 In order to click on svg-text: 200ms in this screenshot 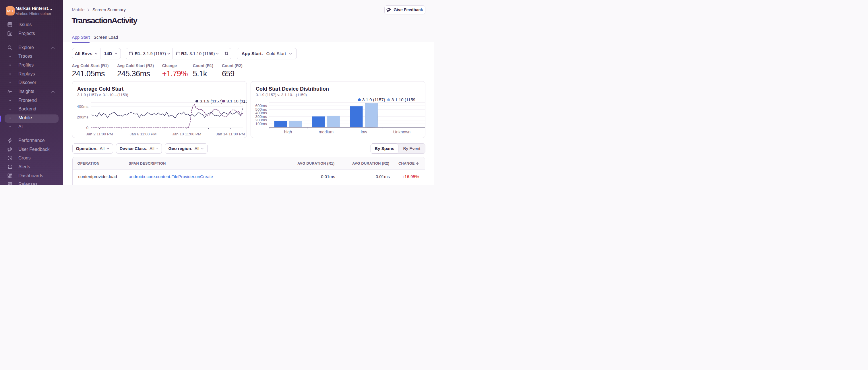, I will do `click(82, 117)`.